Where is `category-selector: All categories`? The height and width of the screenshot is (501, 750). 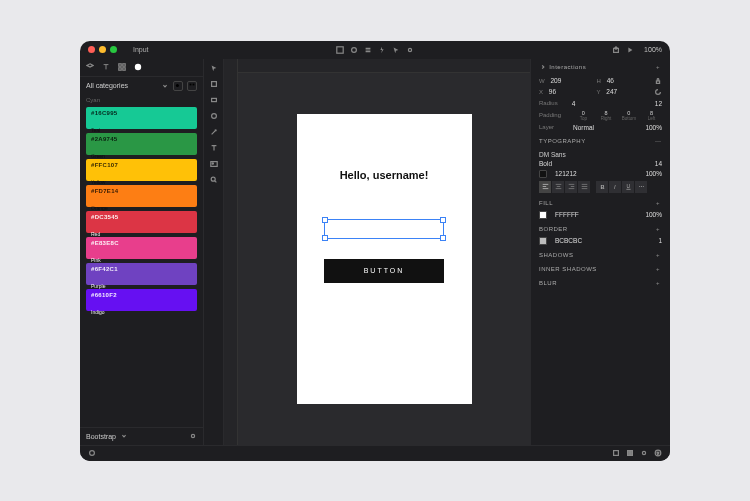 category-selector: All categories is located at coordinates (142, 86).